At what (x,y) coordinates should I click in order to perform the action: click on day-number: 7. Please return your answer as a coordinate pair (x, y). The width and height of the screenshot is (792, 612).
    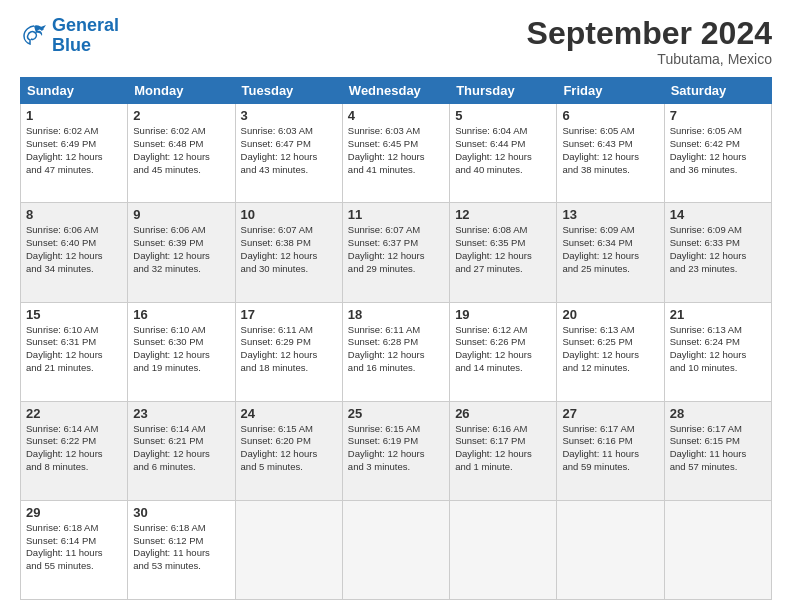
    Looking at the image, I should click on (718, 116).